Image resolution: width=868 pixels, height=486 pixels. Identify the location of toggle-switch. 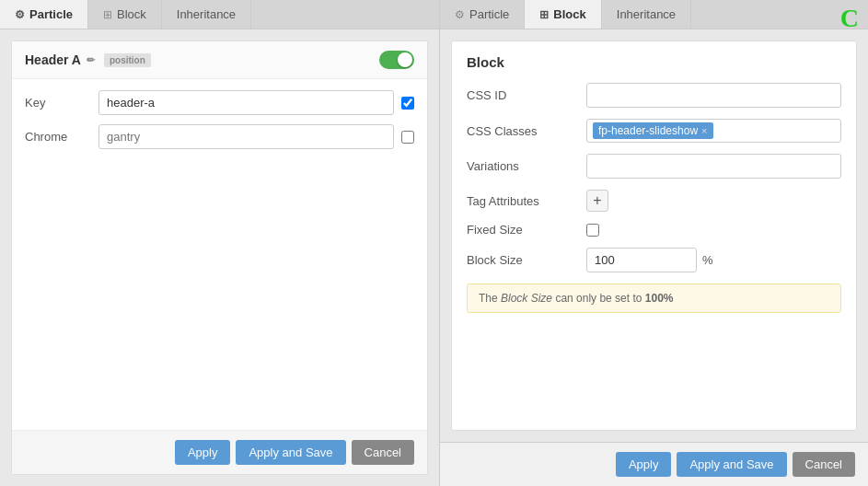
(397, 60).